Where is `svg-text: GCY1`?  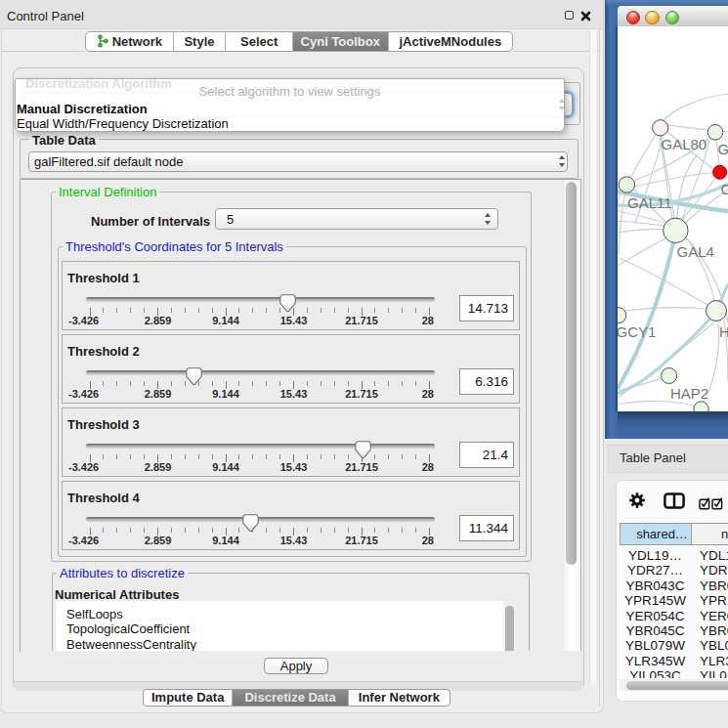 svg-text: GCY1 is located at coordinates (637, 332).